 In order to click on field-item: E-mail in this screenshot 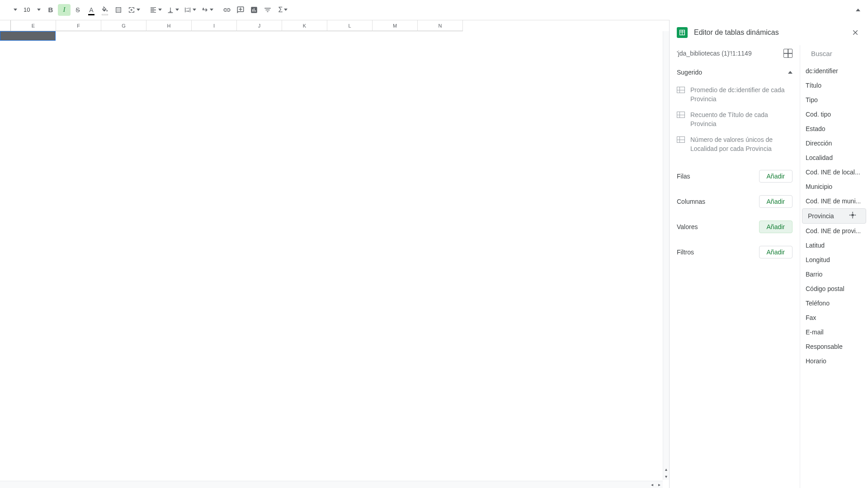, I will do `click(834, 332)`.